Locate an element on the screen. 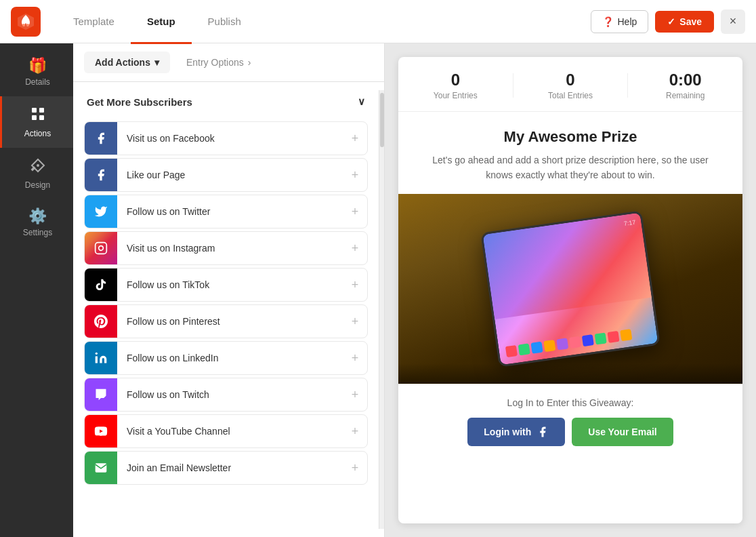  login-label: Log In to Enter this Giveaway: is located at coordinates (570, 403).